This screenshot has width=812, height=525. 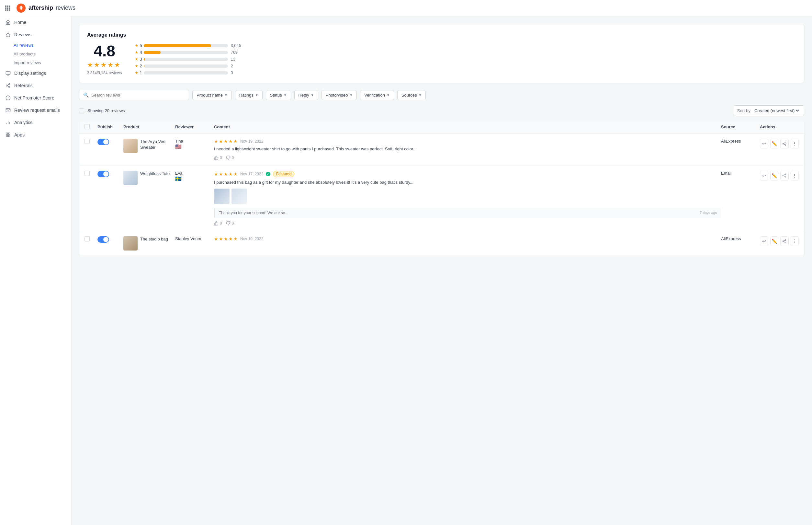 I want to click on sidebar-item-apps: Apps, so click(x=35, y=135).